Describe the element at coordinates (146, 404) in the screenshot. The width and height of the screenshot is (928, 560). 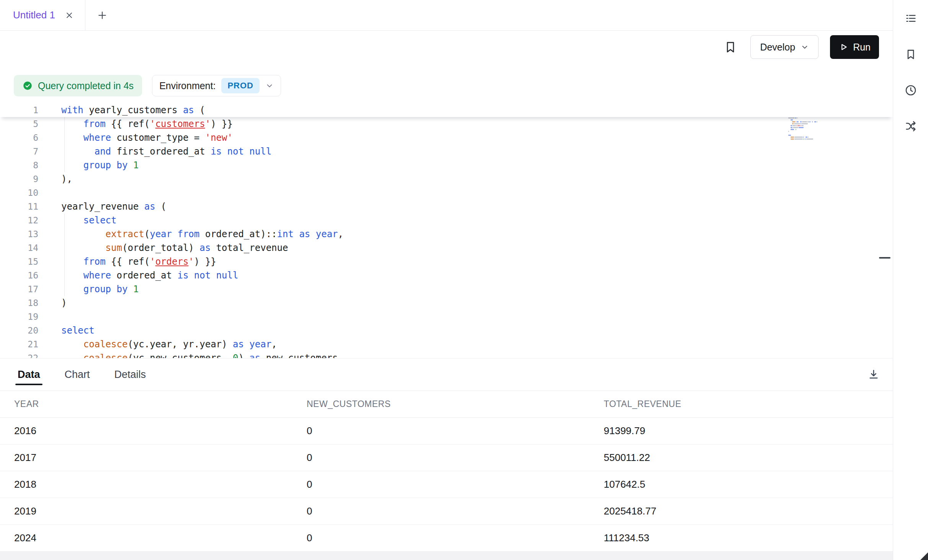
I see `column-header: YEAR` at that location.